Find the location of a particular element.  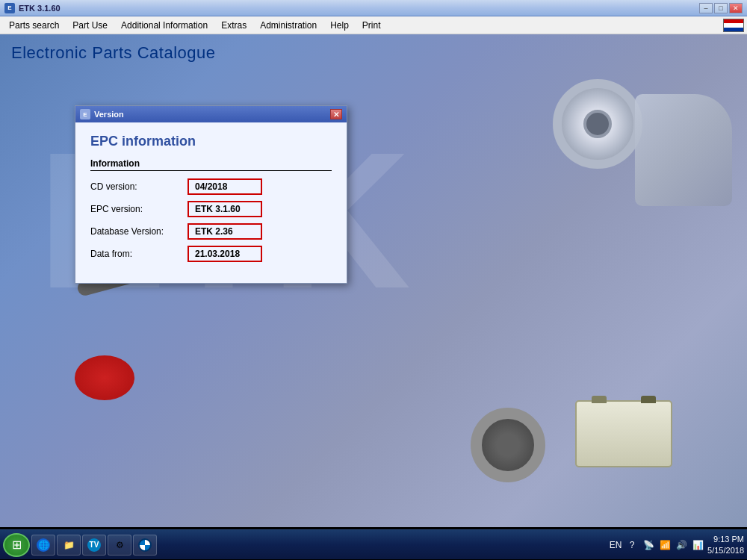

dialog-titlebar-left: E Version is located at coordinates (102, 114).